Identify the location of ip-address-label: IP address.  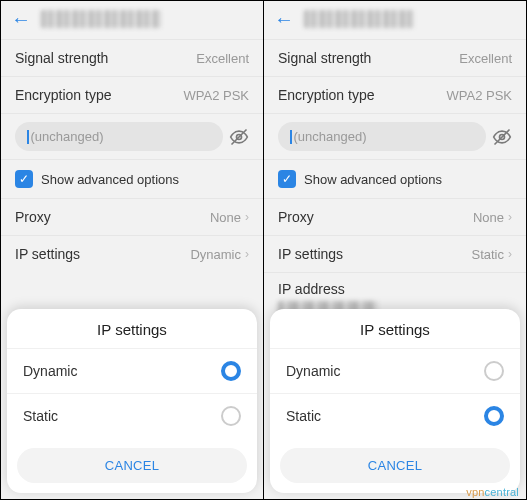
(395, 289).